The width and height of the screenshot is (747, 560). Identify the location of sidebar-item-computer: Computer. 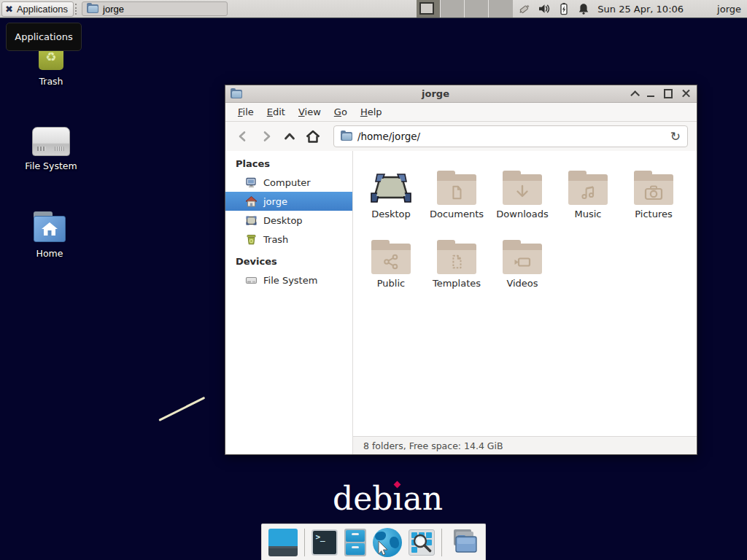
(289, 182).